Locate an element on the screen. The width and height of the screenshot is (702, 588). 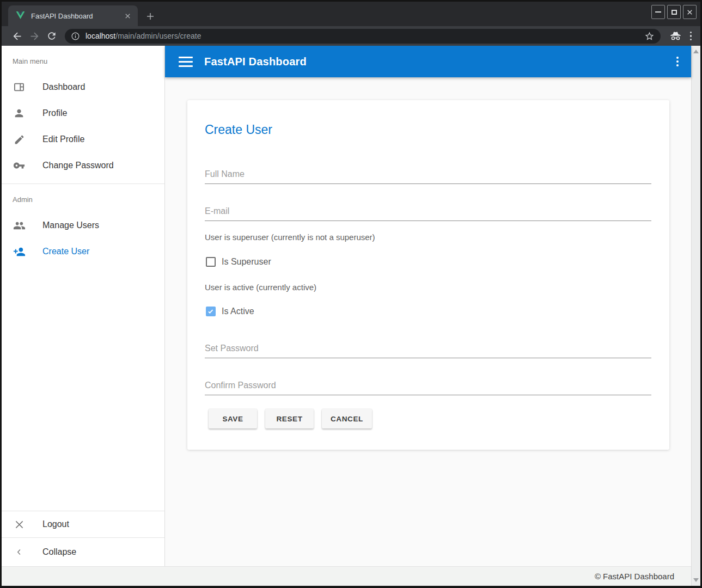
person-icon is located at coordinates (19, 113).